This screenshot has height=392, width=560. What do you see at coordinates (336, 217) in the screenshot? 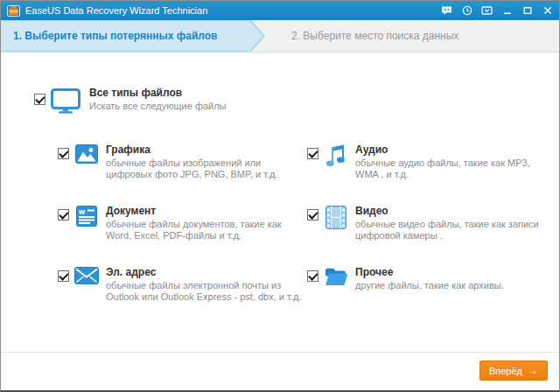
I see `film-icon` at bounding box center [336, 217].